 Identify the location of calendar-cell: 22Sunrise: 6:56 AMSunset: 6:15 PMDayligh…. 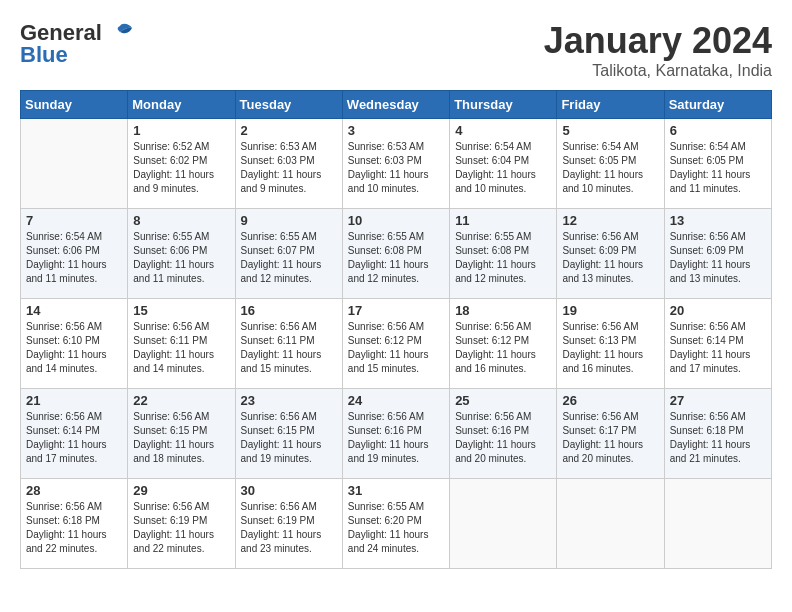
(182, 434).